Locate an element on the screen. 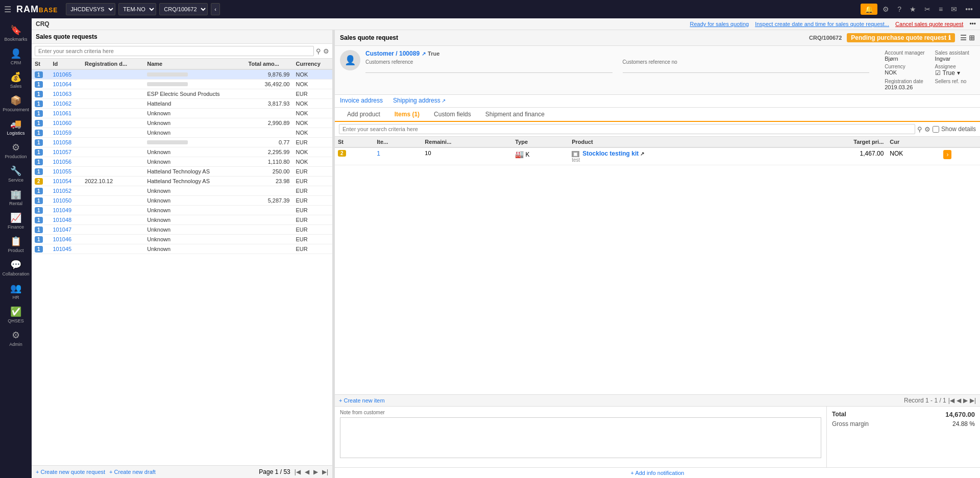  add-notification-button: + Add info notification is located at coordinates (657, 472).